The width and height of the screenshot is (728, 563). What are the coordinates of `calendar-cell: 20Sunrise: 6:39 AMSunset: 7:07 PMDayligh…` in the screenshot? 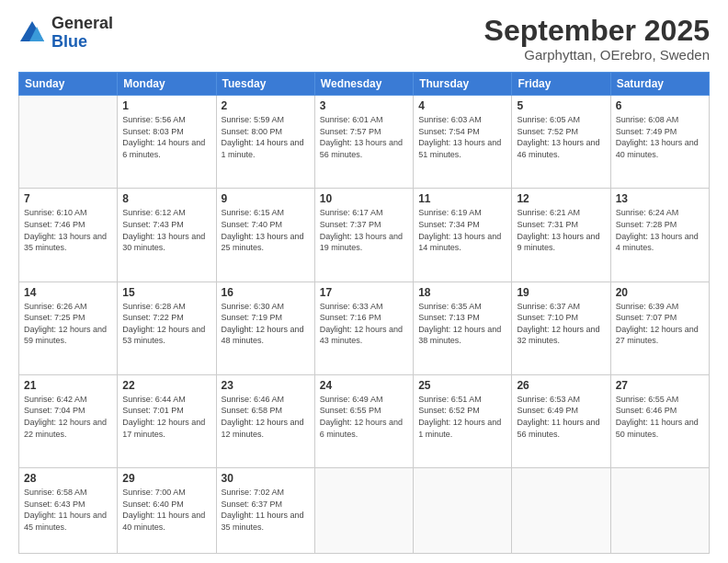 It's located at (660, 327).